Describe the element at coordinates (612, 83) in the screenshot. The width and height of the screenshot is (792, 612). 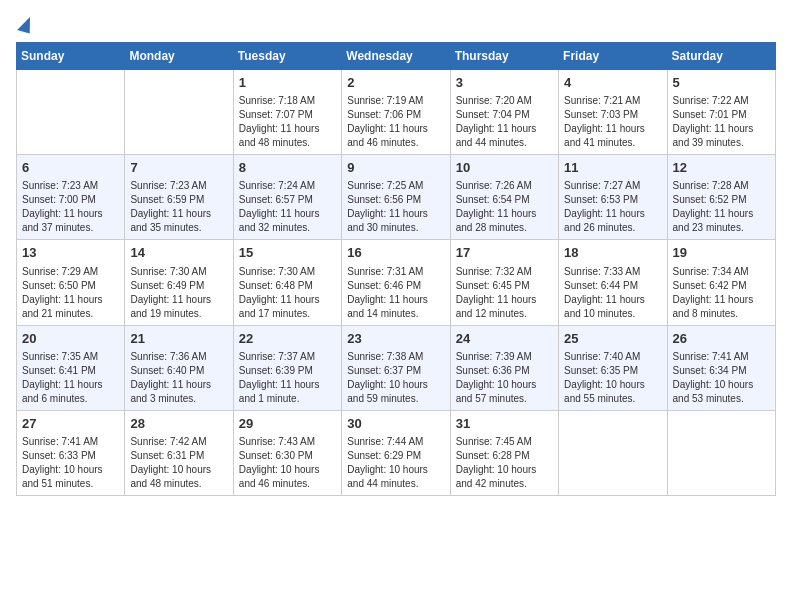
I see `day-number: 4` at that location.